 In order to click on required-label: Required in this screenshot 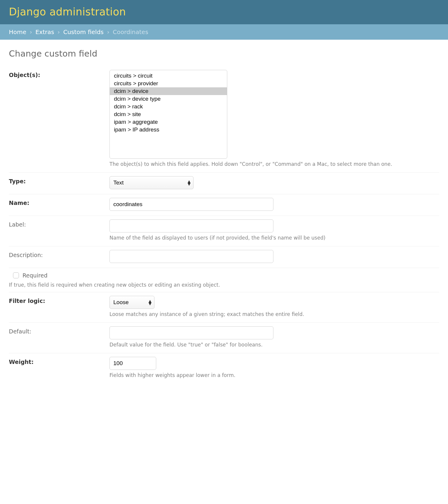, I will do `click(35, 275)`.